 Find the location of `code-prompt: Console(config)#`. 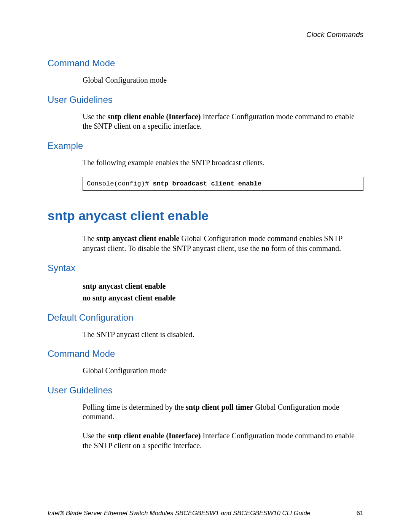

code-prompt: Console(config)# is located at coordinates (119, 184).